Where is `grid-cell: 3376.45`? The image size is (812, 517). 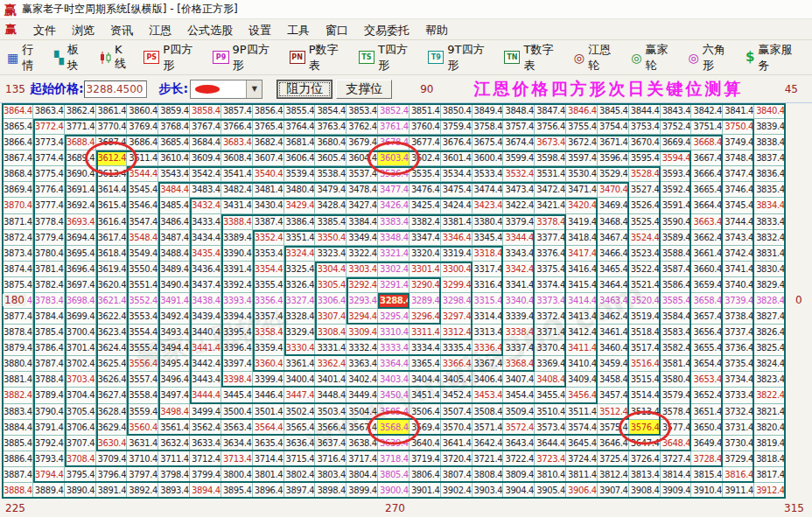 grid-cell: 3376.45 is located at coordinates (550, 254).